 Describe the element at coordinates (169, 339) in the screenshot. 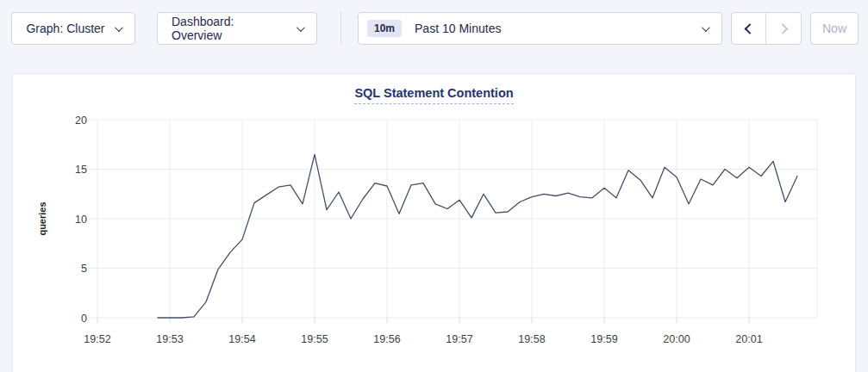

I see `svg-text: 19:53` at that location.